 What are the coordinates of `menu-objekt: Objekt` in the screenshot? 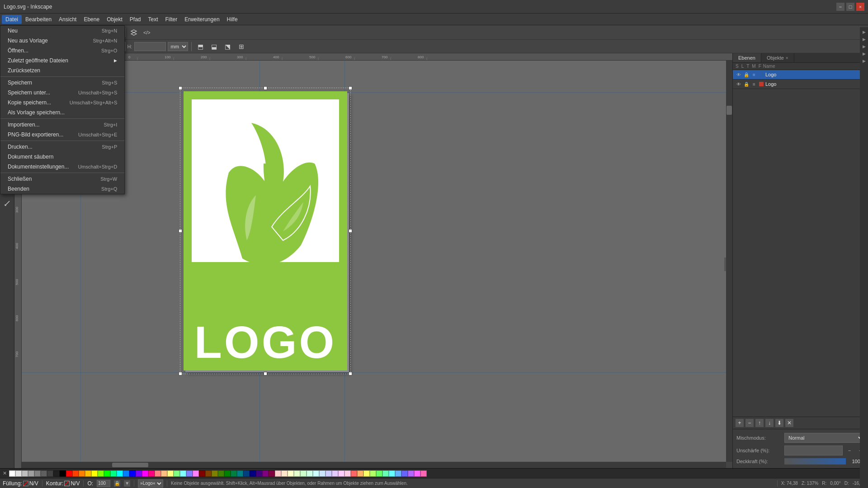 It's located at (115, 19).